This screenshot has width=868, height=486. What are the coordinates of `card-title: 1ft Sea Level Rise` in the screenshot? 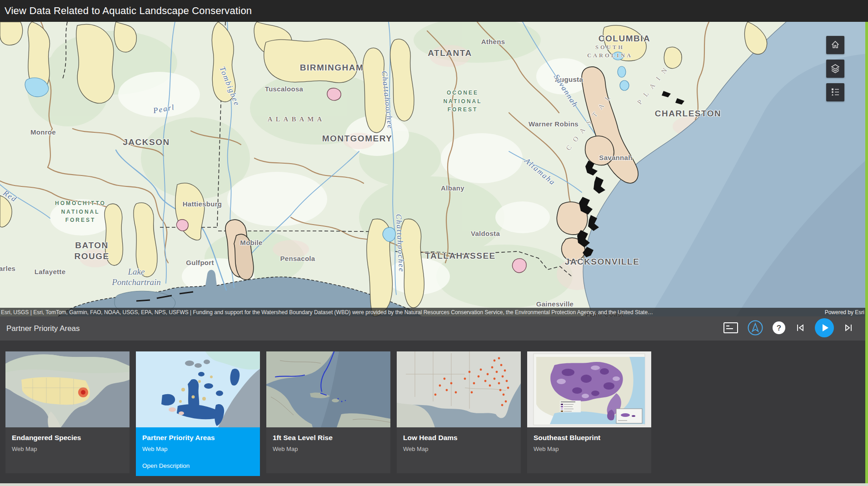 It's located at (328, 438).